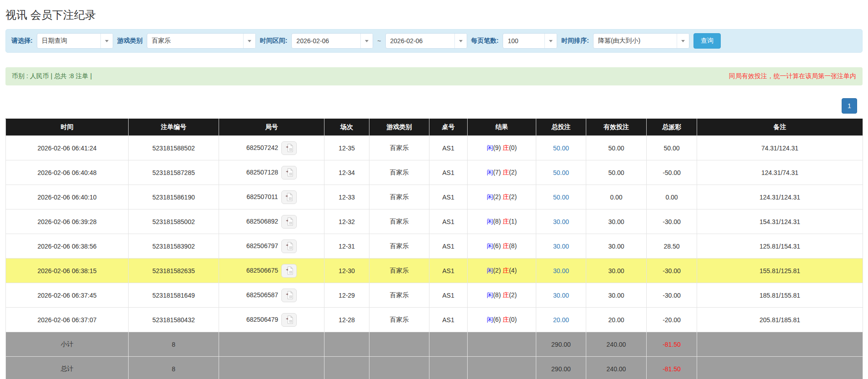 This screenshot has height=379, width=868. What do you see at coordinates (434, 222) in the screenshot?
I see `table-row: 2026-02-06 06:39:28523181585002682506892…` at bounding box center [434, 222].